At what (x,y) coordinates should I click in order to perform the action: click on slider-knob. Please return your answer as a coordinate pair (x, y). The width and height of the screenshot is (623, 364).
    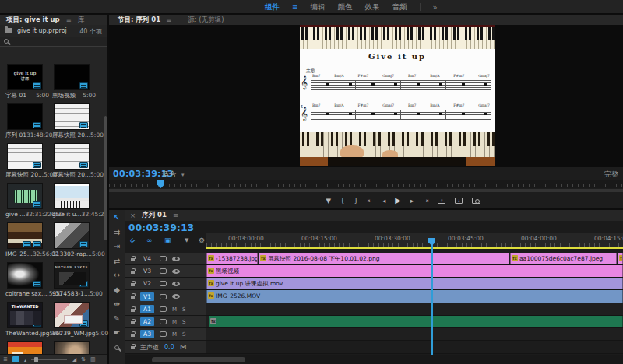
    Looking at the image, I should click on (36, 359).